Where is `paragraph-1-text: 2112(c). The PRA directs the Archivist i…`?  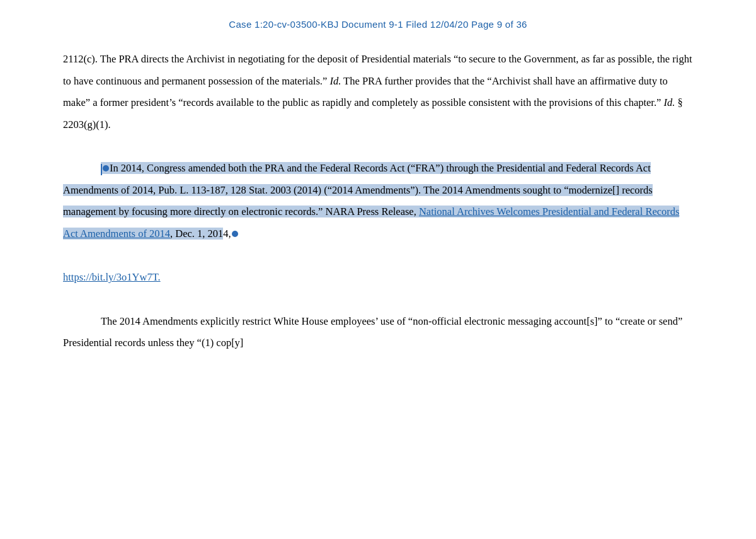 paragraph-1-text: 2112(c). The PRA directs the Archivist i… is located at coordinates (377, 92).